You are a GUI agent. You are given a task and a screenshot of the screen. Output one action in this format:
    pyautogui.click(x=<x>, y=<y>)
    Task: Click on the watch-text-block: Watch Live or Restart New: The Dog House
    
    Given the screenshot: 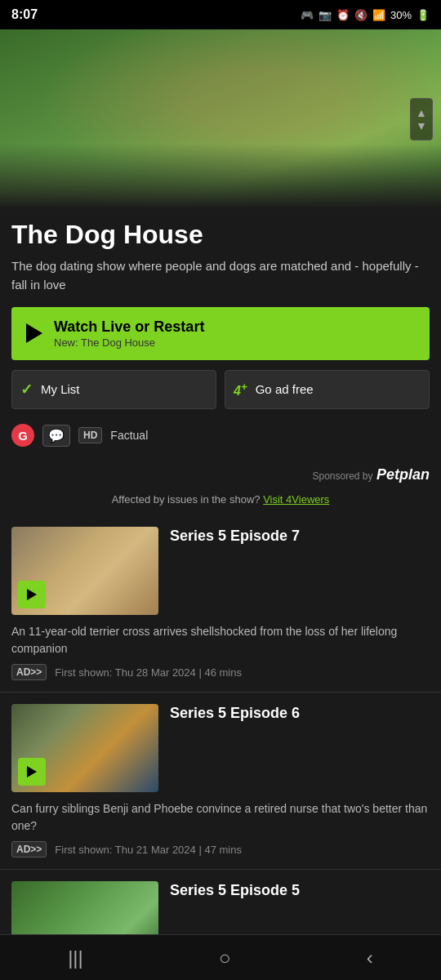 What is the action you would take?
    pyautogui.click(x=129, y=333)
    